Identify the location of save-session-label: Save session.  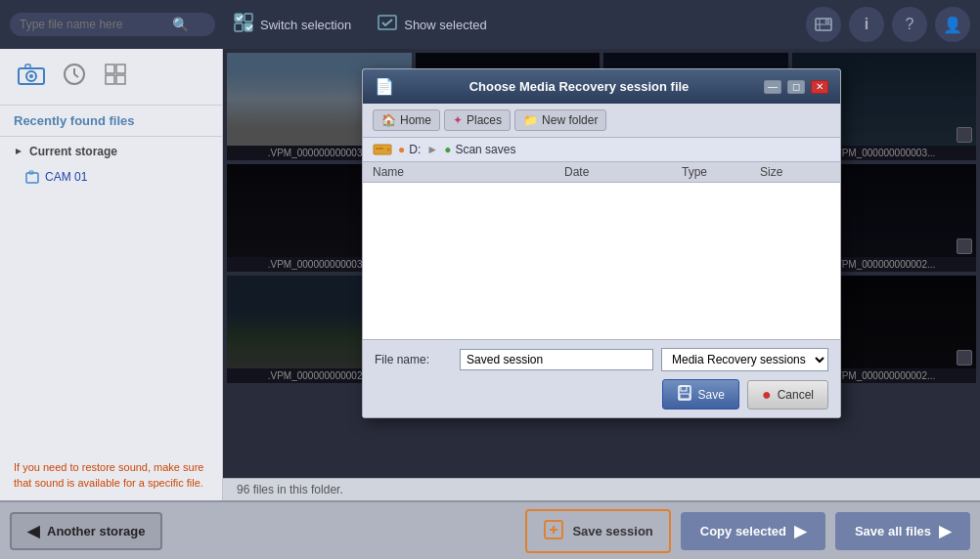
(612, 532).